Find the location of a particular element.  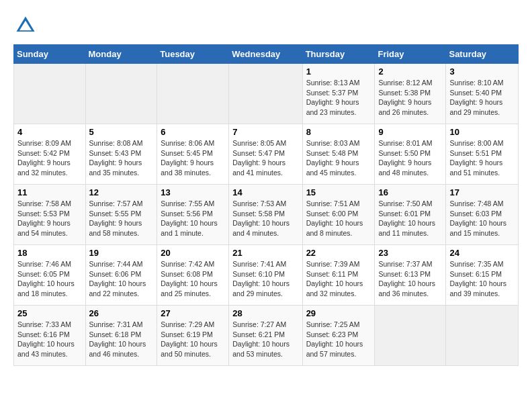

day-sun-info: Sunrise: 8:09 AMSunset: 5:42 PMDaylight:… is located at coordinates (50, 158).